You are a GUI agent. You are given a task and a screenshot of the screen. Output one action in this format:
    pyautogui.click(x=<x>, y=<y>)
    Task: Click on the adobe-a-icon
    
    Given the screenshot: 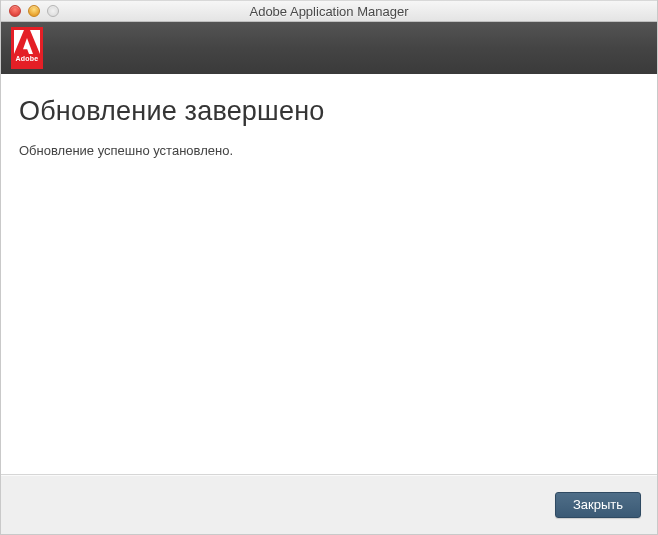 What is the action you would take?
    pyautogui.click(x=27, y=42)
    